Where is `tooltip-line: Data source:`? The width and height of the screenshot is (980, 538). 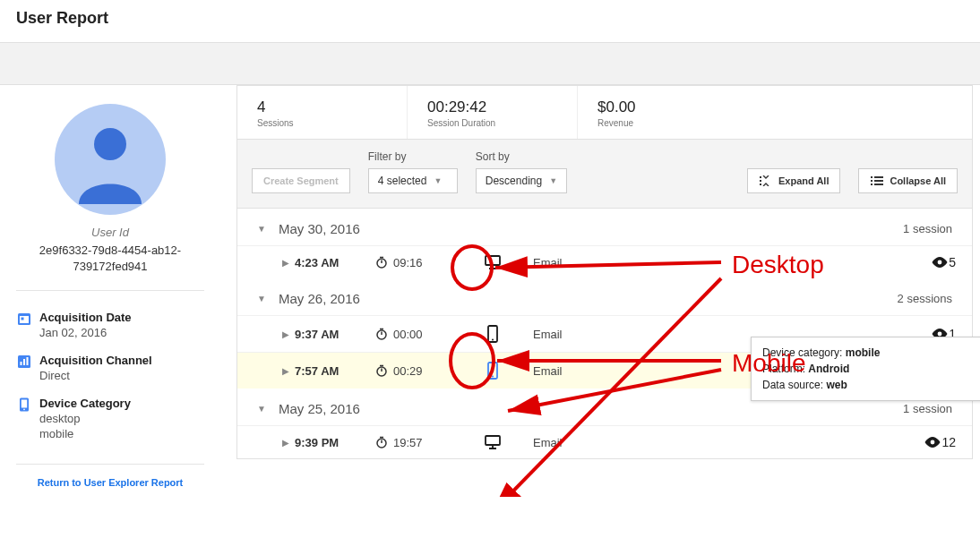 tooltip-line: Data source: is located at coordinates (793, 385).